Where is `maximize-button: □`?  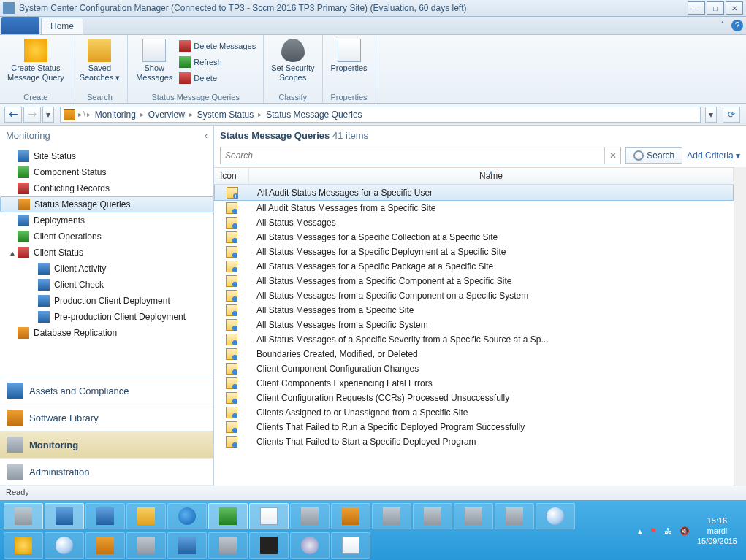 maximize-button: □ is located at coordinates (715, 8).